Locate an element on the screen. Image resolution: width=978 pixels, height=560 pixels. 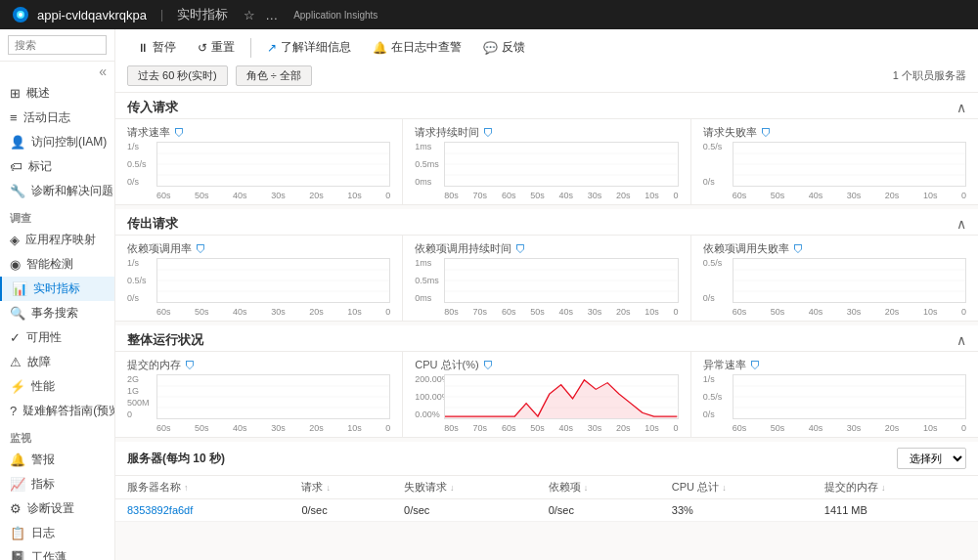
sidebar-item-工作薄: 📓工作薄 is located at coordinates (57, 553).